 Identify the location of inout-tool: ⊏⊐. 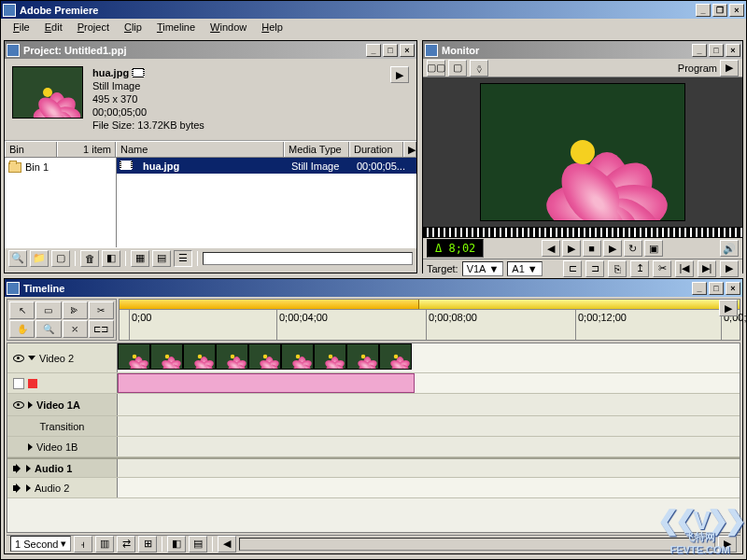
(101, 329).